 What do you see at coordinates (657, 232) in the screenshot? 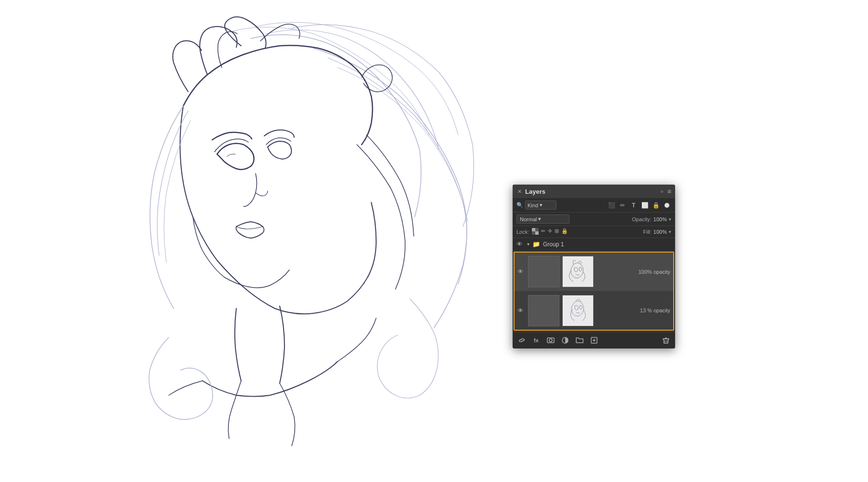
I see `fill-row: Fill: 100% ▾` at bounding box center [657, 232].